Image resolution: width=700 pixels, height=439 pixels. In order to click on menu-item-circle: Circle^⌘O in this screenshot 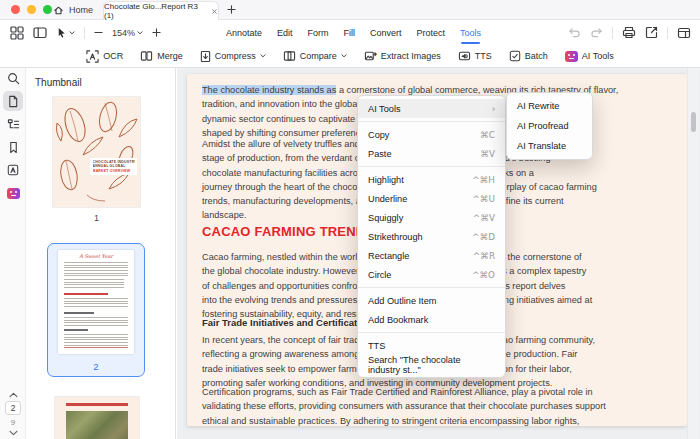, I will do `click(432, 274)`.